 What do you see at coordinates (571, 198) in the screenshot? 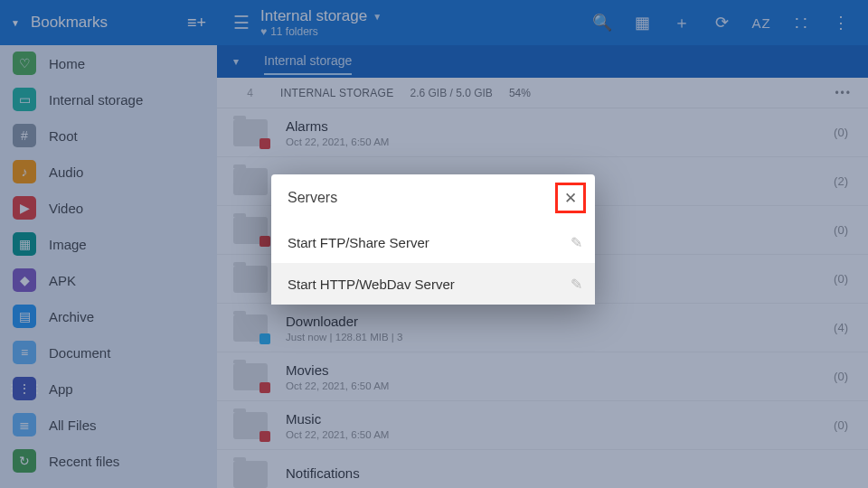
I see `close-button: ✕` at bounding box center [571, 198].